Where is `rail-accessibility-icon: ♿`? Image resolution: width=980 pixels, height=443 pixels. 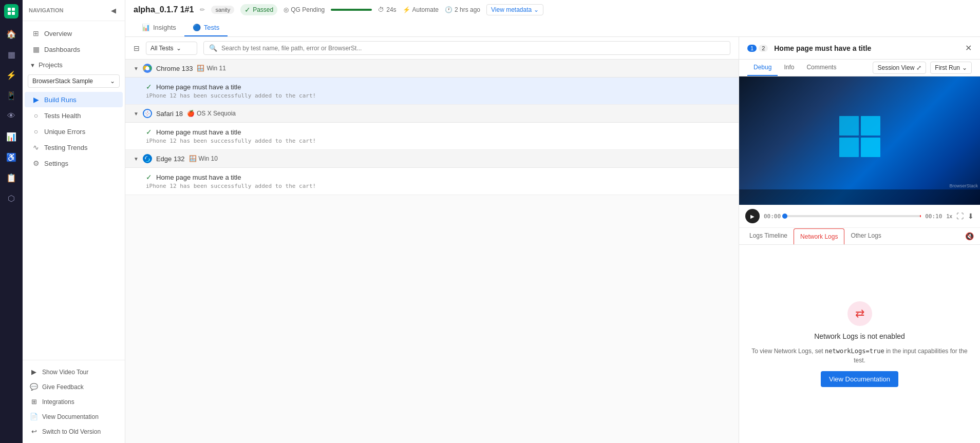
rail-accessibility-icon: ♿ is located at coordinates (11, 157).